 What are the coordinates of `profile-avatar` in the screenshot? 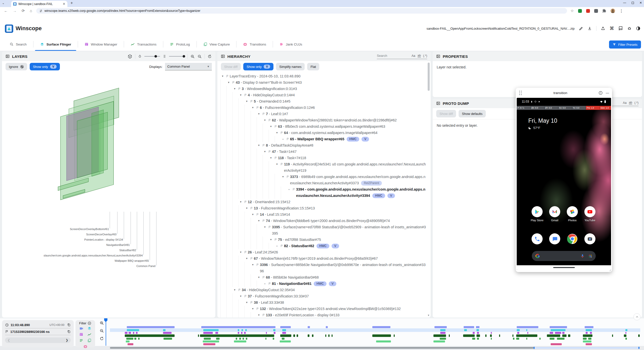 It's located at (613, 11).